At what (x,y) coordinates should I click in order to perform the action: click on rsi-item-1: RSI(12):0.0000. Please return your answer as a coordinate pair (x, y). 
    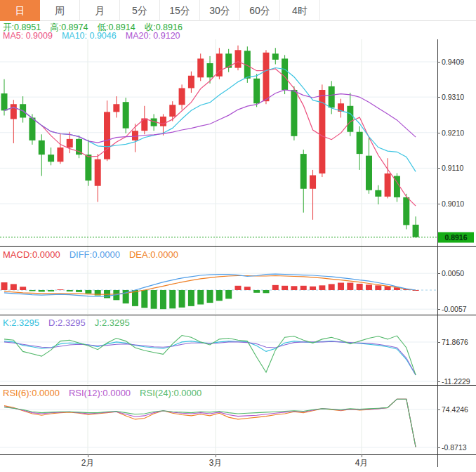
    Looking at the image, I should click on (100, 393).